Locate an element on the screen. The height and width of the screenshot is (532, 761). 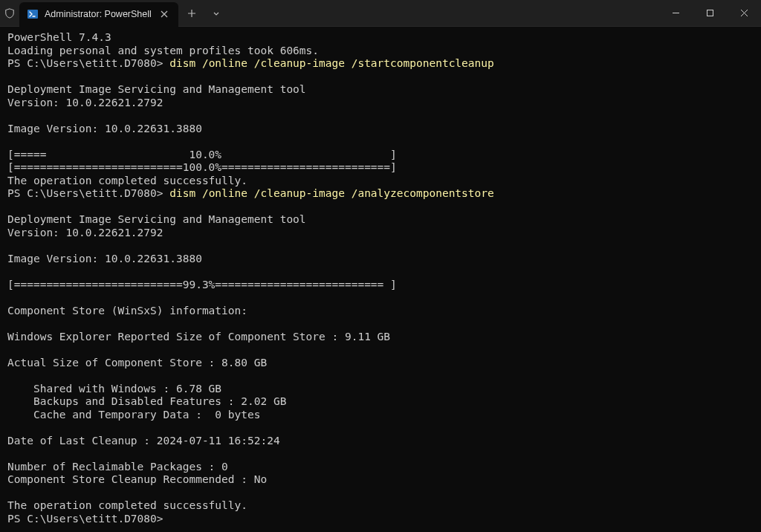
close-button is located at coordinates (744, 13).